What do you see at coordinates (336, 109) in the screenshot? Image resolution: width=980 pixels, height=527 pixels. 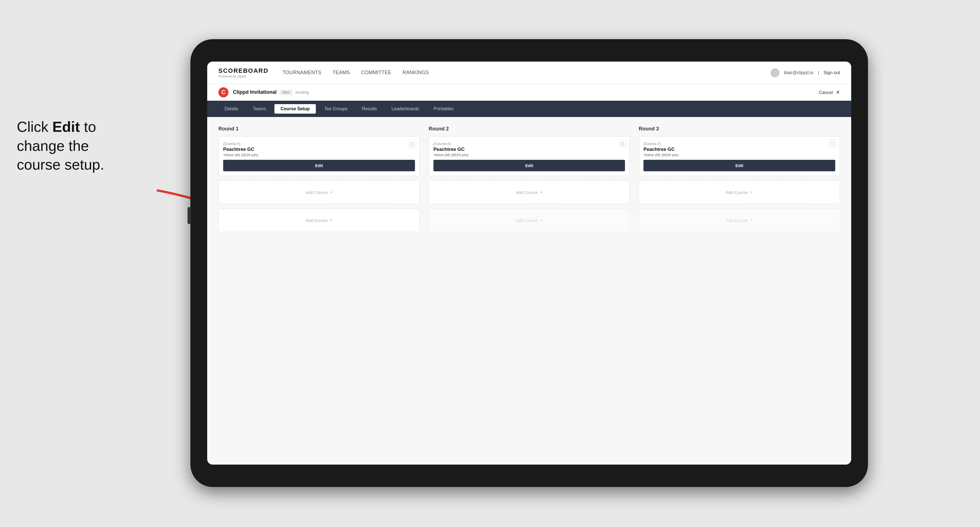 I see `tab-tee-groups: Tee Groups` at bounding box center [336, 109].